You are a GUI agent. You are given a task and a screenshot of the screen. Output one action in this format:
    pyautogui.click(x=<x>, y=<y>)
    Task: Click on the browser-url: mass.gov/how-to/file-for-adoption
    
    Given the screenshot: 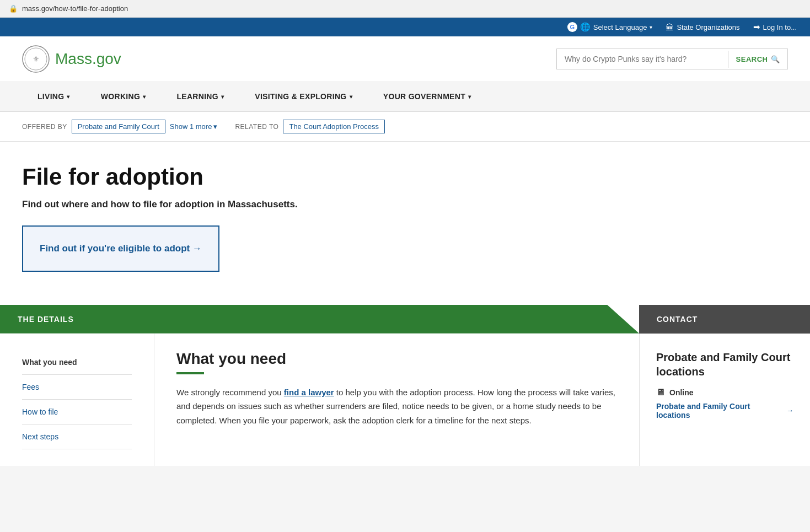 What is the action you would take?
    pyautogui.click(x=75, y=9)
    